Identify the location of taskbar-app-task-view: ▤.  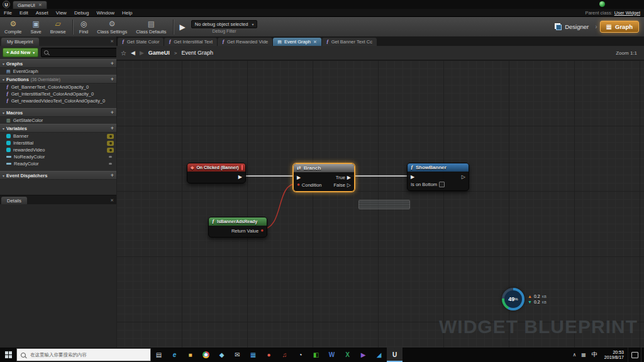
(158, 354).